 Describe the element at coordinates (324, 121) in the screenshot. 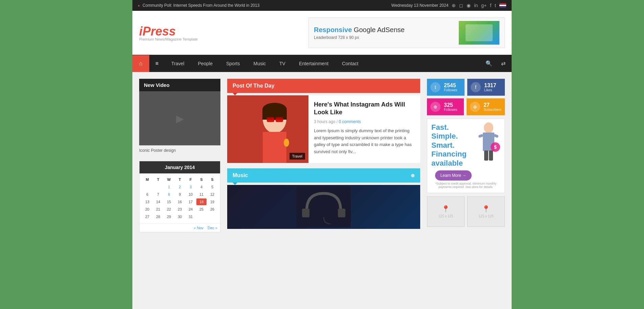

I see `post-of-day-section: Post Of The Day` at that location.